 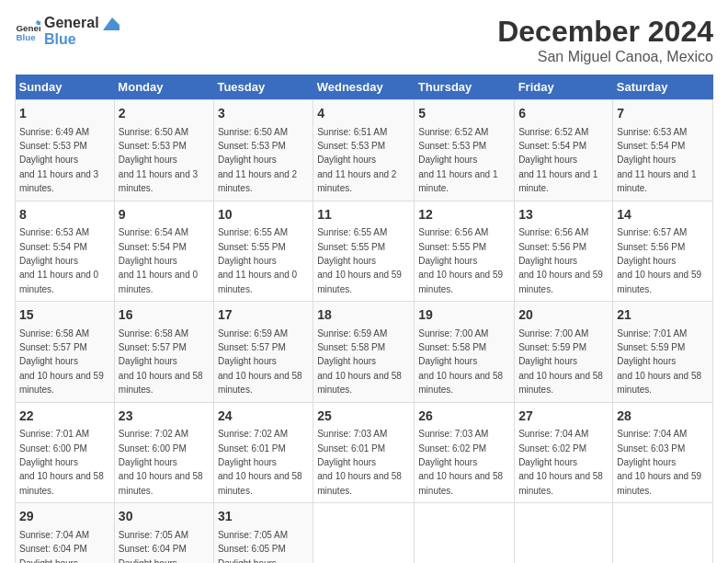 I want to click on table-row: 4Sunrise: 6:51 AMSunset: 5:53 PMDaylight…, so click(x=364, y=151).